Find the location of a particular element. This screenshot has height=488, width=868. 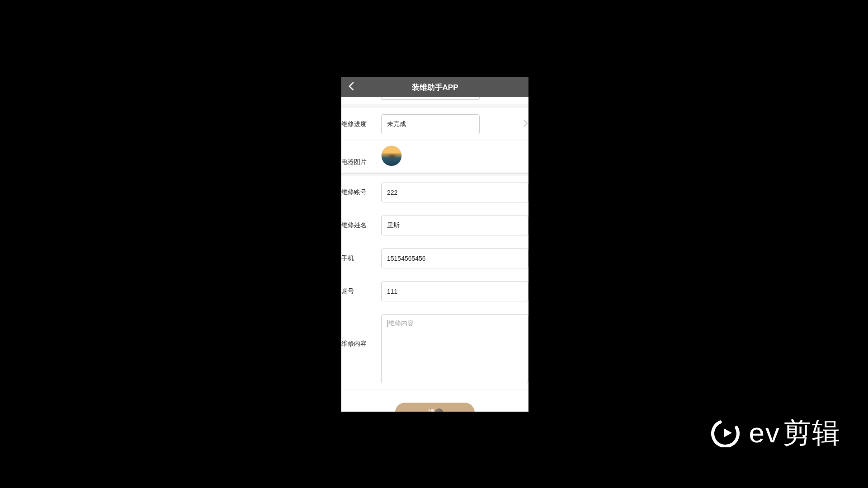

label-device-image: 电器图片 is located at coordinates (361, 162).